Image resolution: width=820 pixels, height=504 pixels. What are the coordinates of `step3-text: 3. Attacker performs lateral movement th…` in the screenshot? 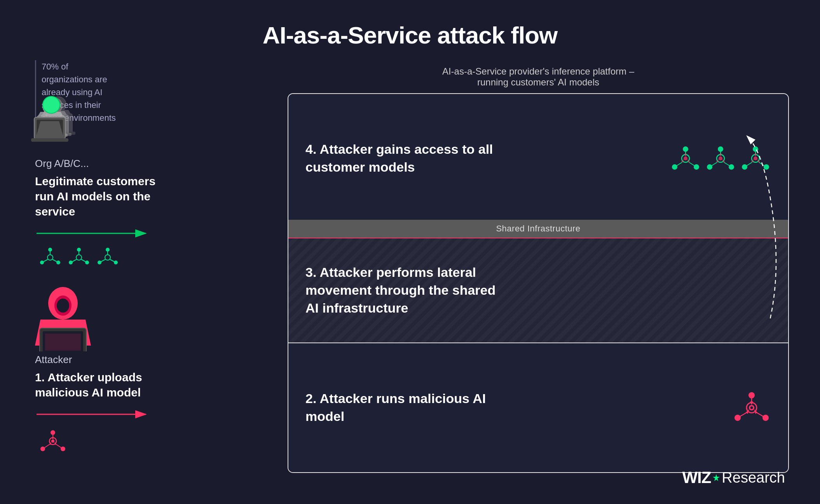 It's located at (403, 290).